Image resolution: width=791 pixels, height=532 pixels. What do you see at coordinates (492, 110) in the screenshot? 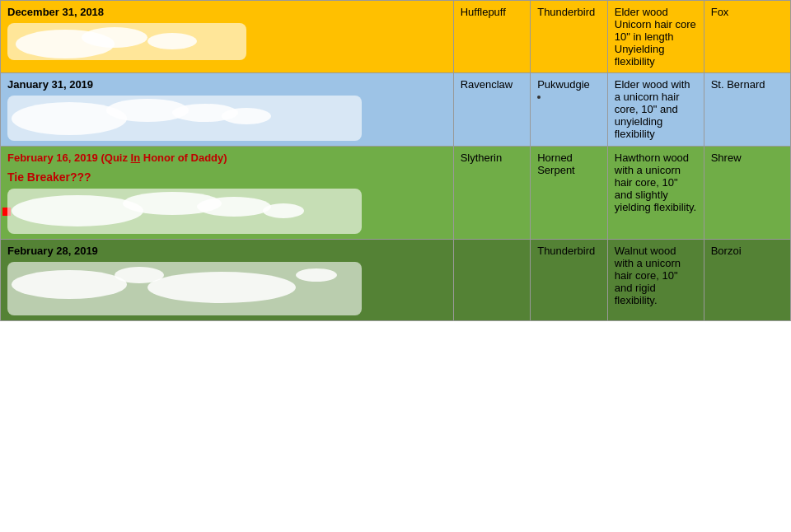
I see `house-cell: Ravenclaw` at bounding box center [492, 110].